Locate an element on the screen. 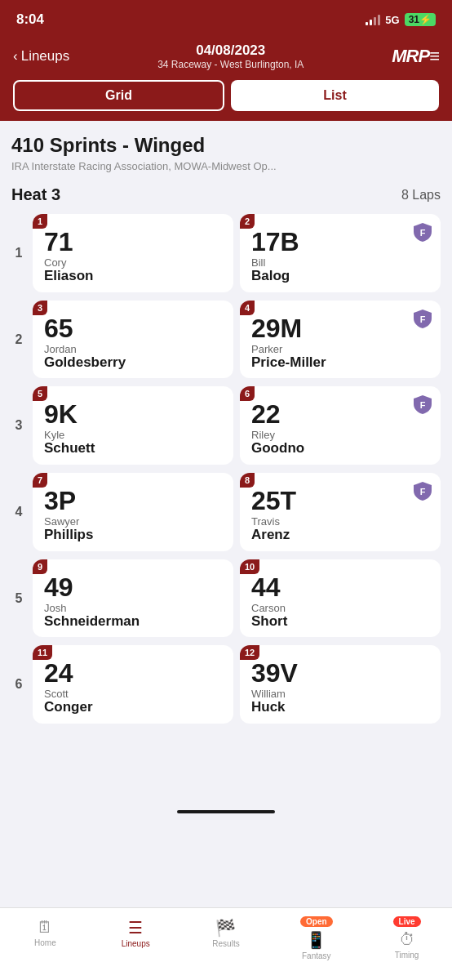 Image resolution: width=452 pixels, height=980 pixels. driver-last-name: Goodno is located at coordinates (341, 449).